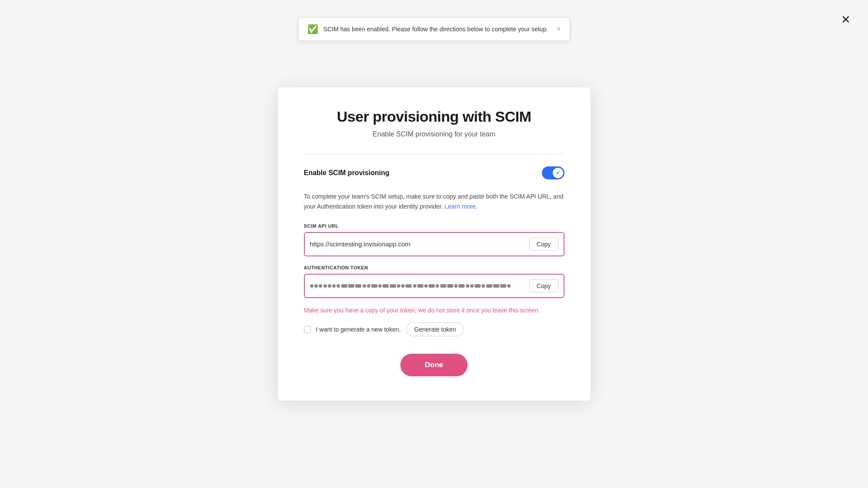  Describe the element at coordinates (313, 29) in the screenshot. I see `toast-check-icon: ✅` at that location.